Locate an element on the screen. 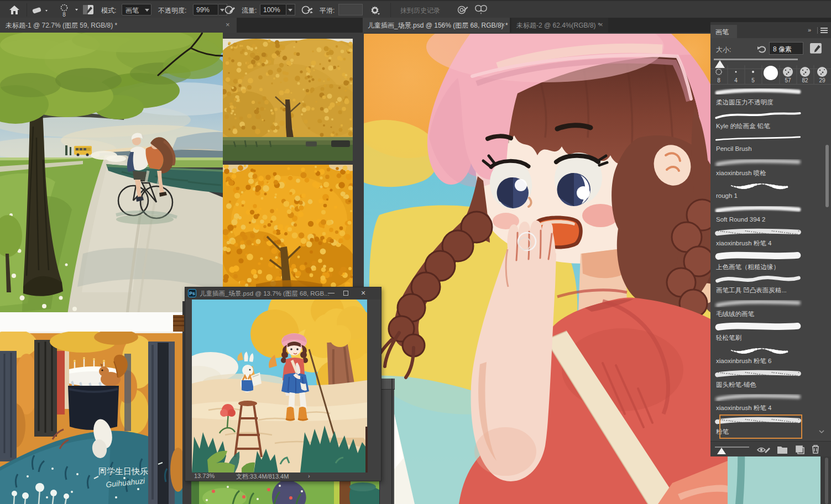 The height and width of the screenshot is (504, 831). svg-text: 同学生日快乐 is located at coordinates (123, 471).